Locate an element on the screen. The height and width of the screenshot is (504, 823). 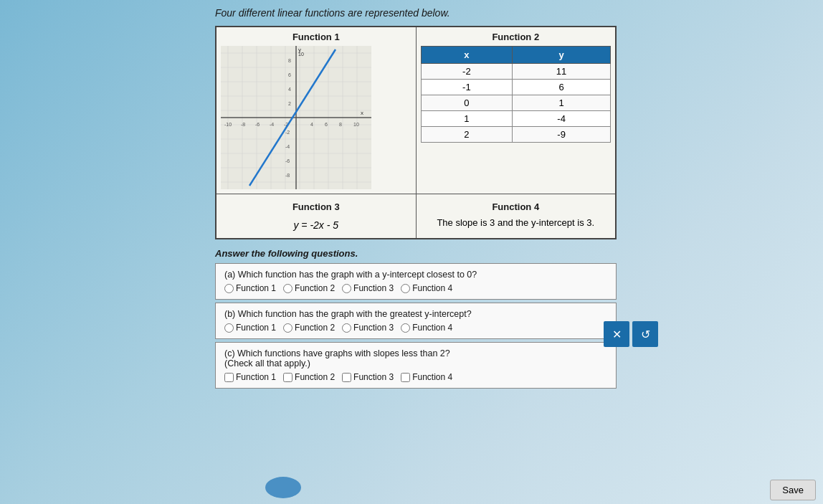
option-a-func3: Function 3 is located at coordinates (368, 288).